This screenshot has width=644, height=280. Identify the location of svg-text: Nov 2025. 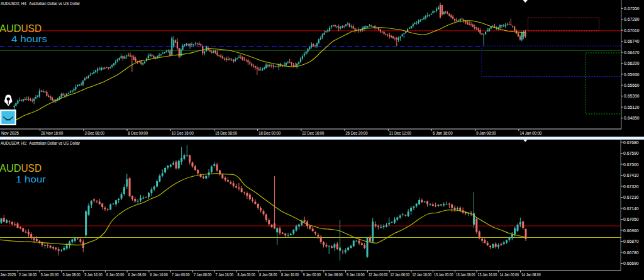
(10, 133).